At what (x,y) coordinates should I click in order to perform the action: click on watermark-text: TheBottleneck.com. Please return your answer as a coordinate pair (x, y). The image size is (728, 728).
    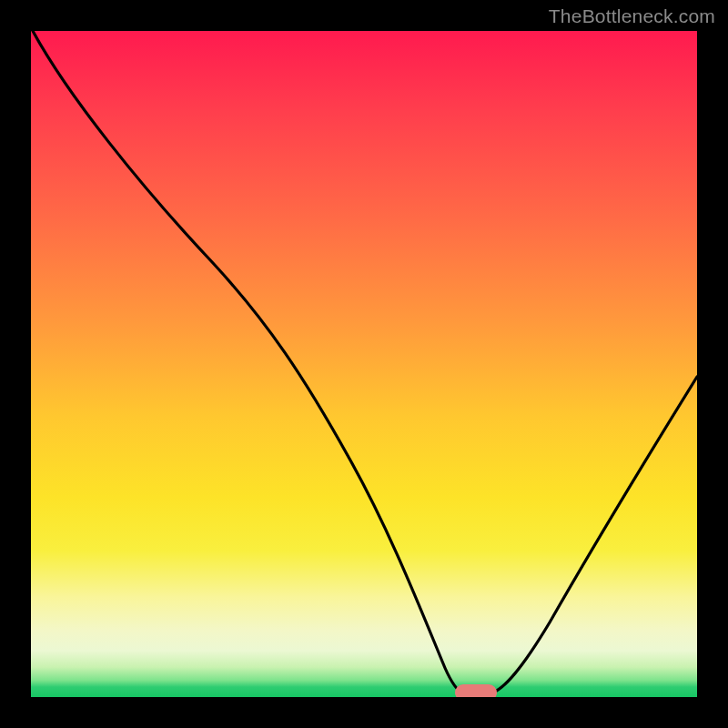
    Looking at the image, I should click on (632, 16).